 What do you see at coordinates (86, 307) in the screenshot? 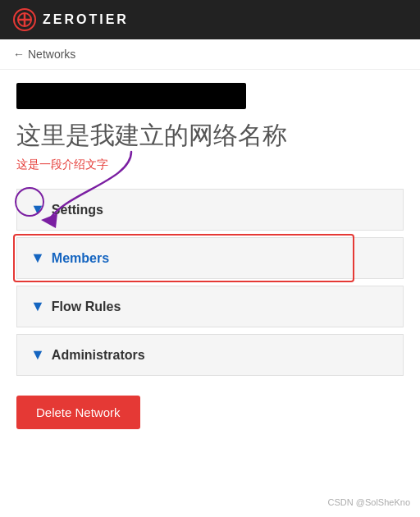
I see `flow-rules-label: Flow Rules` at bounding box center [86, 307].